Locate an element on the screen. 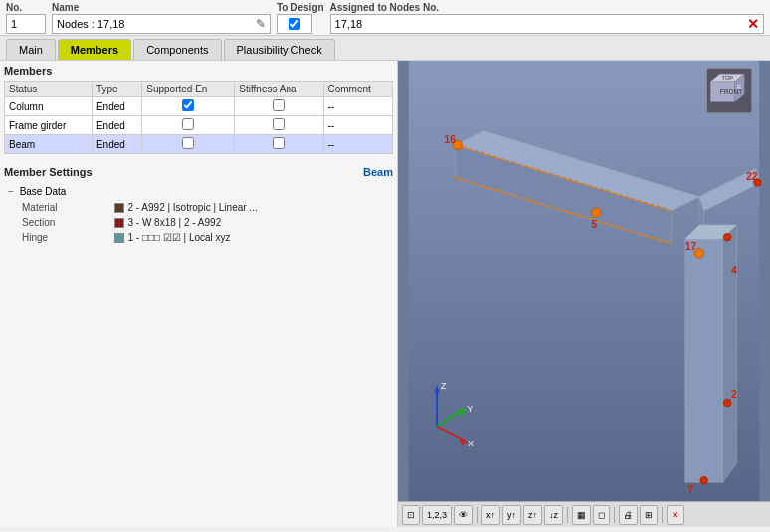 This screenshot has height=532, width=770. to-design-checkbox-wrapper is located at coordinates (294, 24).